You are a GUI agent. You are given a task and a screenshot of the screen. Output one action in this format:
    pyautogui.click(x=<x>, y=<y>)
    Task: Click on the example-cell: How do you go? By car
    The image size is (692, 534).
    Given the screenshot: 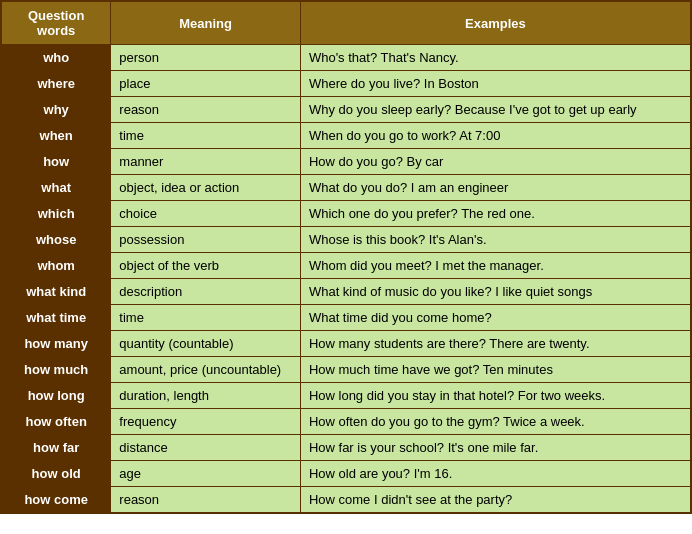 What is the action you would take?
    pyautogui.click(x=496, y=162)
    